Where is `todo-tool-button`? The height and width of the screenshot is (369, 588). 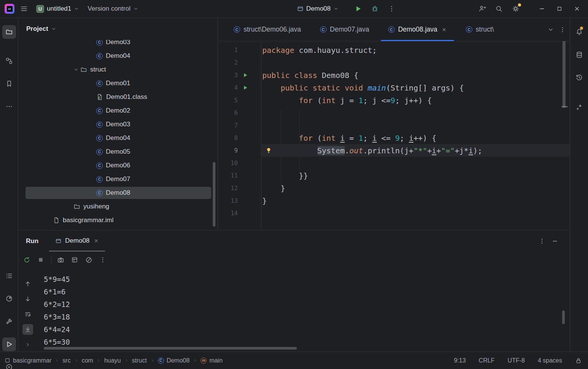 todo-tool-button is located at coordinates (9, 276).